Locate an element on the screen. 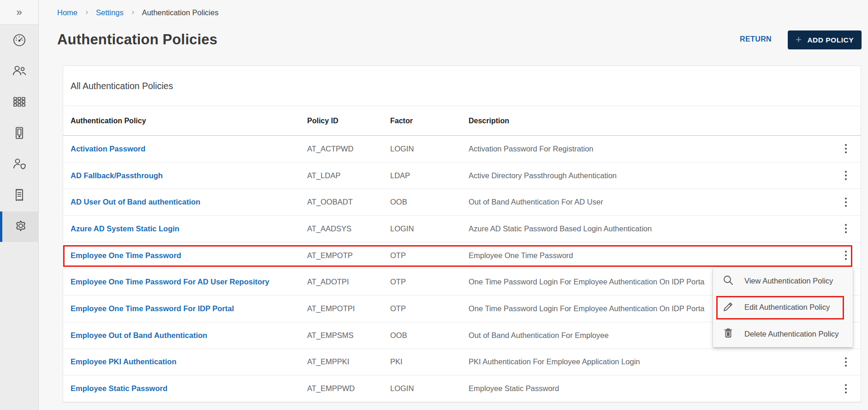  description-cell: Employee One Time Password is located at coordinates (650, 256).